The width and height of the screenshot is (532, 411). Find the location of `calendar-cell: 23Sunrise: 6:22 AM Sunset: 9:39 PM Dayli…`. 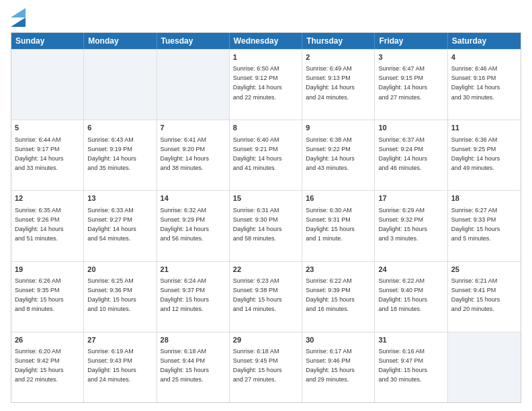

calendar-cell: 23Sunrise: 6:22 AM Sunset: 9:39 PM Dayli… is located at coordinates (339, 297).